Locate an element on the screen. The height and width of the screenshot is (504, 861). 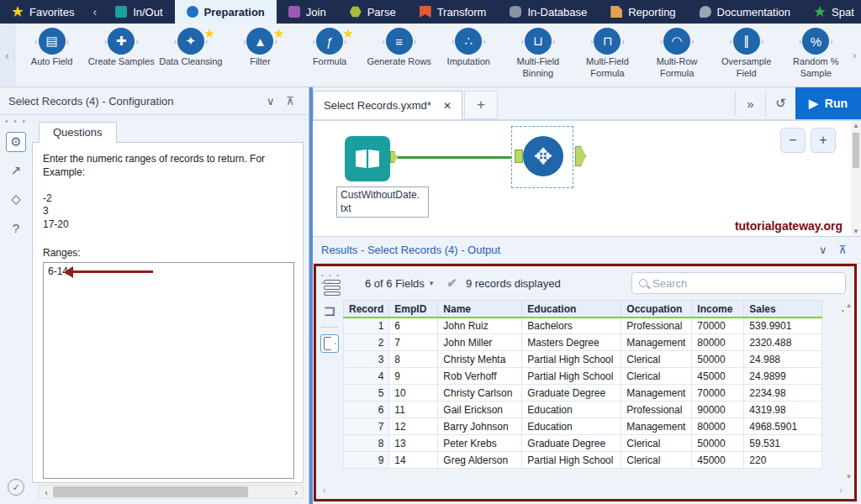
nav-tab-label: Preparation is located at coordinates (235, 12).